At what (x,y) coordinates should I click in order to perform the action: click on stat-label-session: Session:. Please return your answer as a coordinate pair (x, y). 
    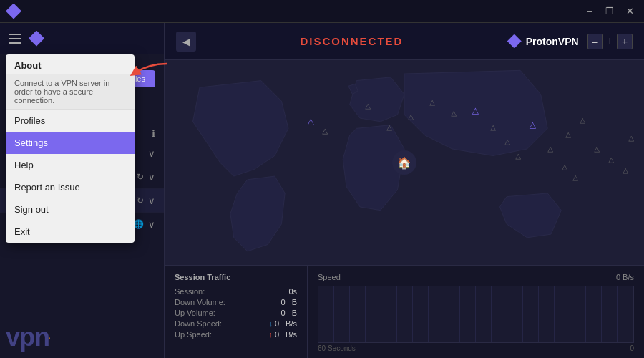
    Looking at the image, I should click on (190, 291).